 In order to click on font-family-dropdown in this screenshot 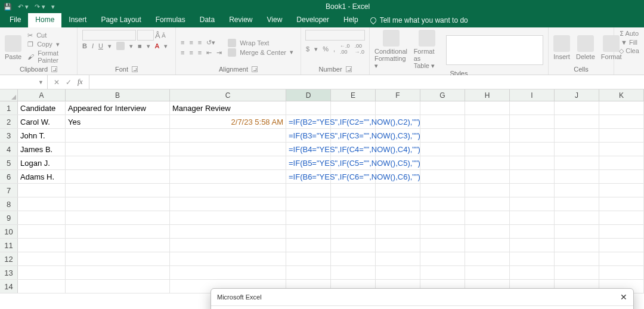, I will do `click(109, 35)`.